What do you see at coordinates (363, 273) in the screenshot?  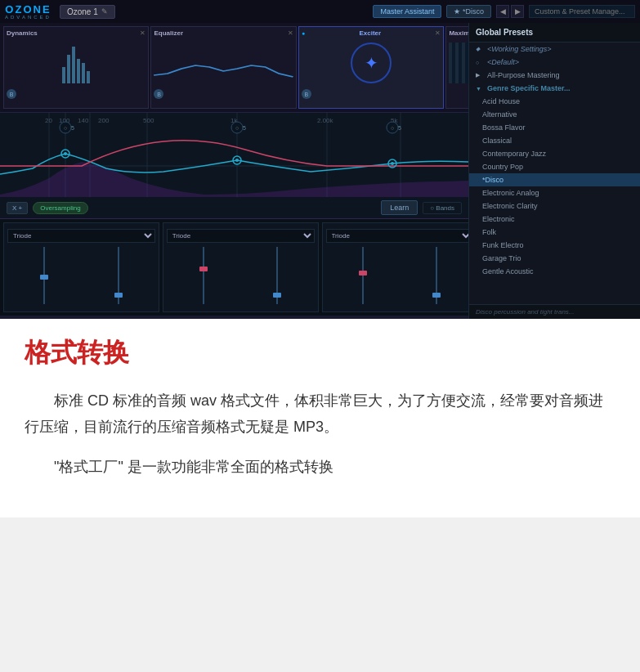 I see `band-3-handle-a` at bounding box center [363, 273].